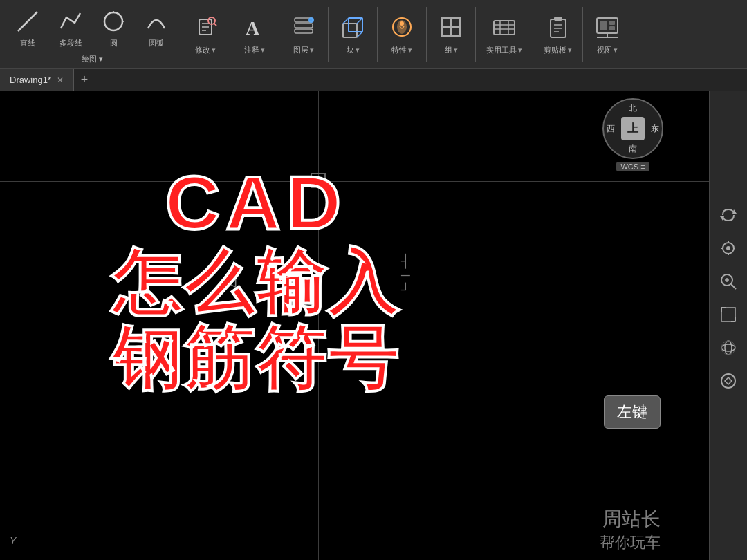 The height and width of the screenshot is (560, 747). Describe the element at coordinates (71, 43) in the screenshot. I see `polyline-label: 多段线` at that location.